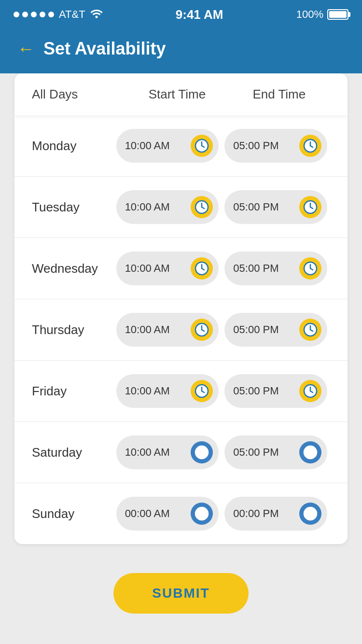 The width and height of the screenshot is (362, 644). What do you see at coordinates (72, 391) in the screenshot?
I see `day-name: Friday` at bounding box center [72, 391].